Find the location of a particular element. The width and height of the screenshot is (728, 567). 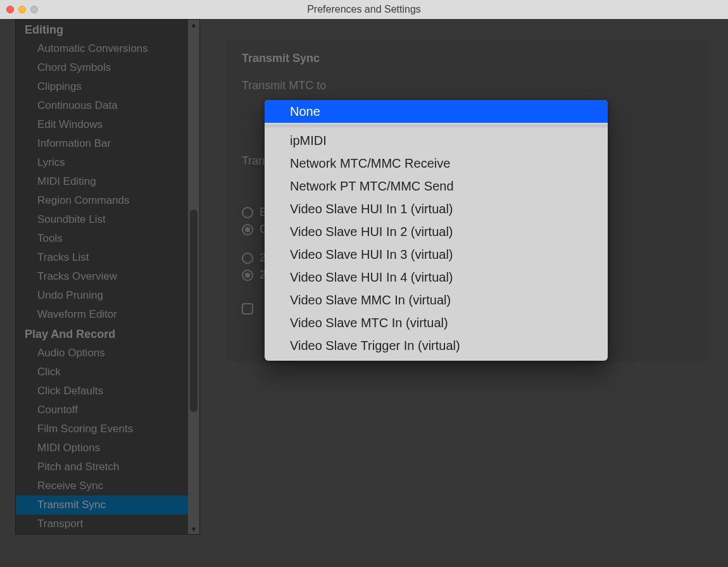

checkbox-icon is located at coordinates (248, 309).